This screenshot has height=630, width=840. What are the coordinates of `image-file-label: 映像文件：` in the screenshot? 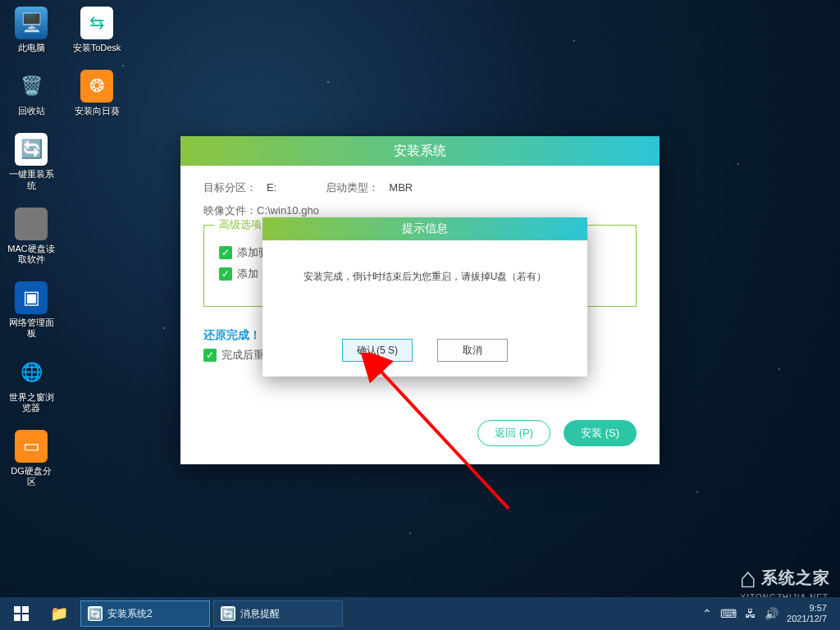 It's located at (230, 210).